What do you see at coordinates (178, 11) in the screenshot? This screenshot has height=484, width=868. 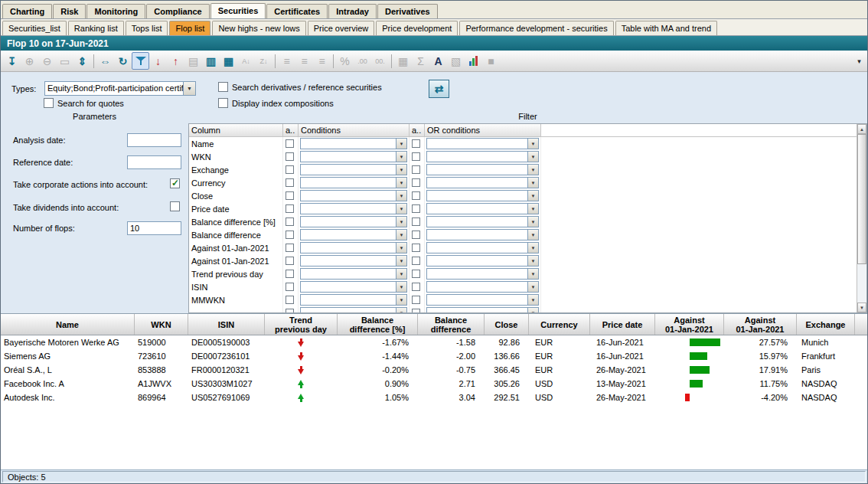 I see `main-tab-compliance: Compliance` at bounding box center [178, 11].